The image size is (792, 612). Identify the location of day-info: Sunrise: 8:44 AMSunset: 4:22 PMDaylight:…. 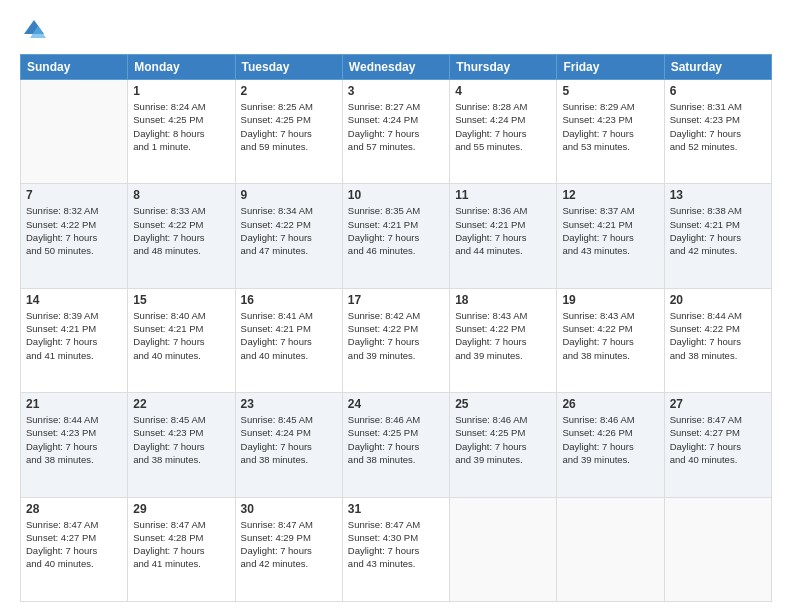
(718, 336).